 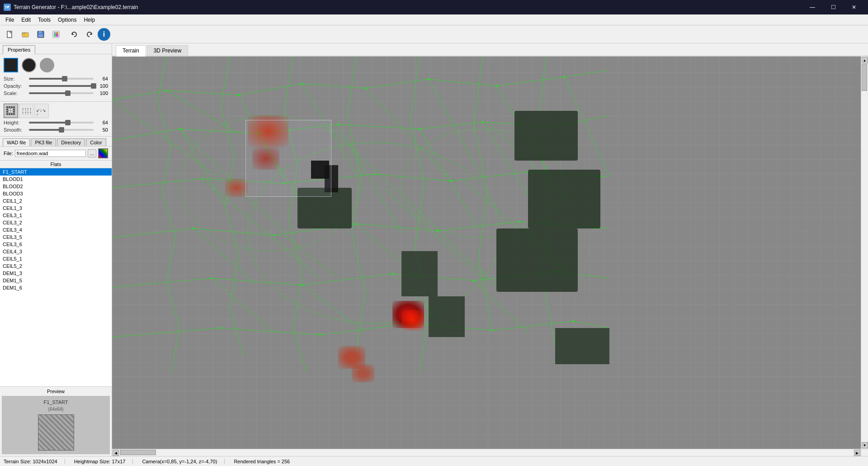 I want to click on info-button: i, so click(x=104, y=34).